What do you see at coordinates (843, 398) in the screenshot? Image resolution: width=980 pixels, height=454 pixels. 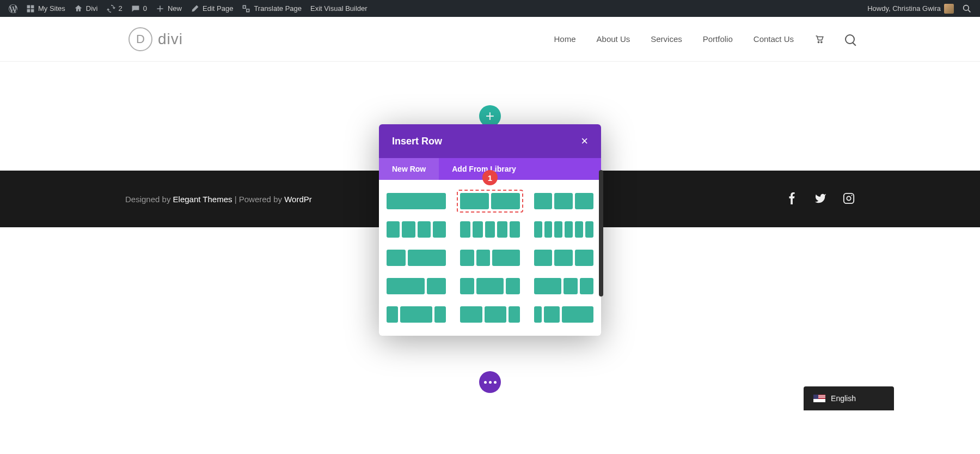 I see `language-label: English` at bounding box center [843, 398].